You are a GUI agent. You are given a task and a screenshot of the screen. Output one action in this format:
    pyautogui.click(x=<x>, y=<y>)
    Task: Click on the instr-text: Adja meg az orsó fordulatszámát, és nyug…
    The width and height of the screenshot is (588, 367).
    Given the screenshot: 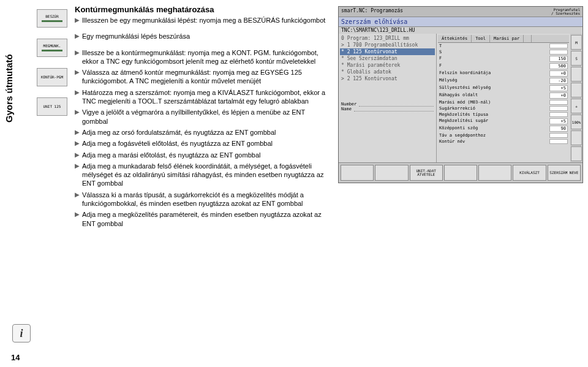 What is the action you would take?
    pyautogui.click(x=206, y=132)
    